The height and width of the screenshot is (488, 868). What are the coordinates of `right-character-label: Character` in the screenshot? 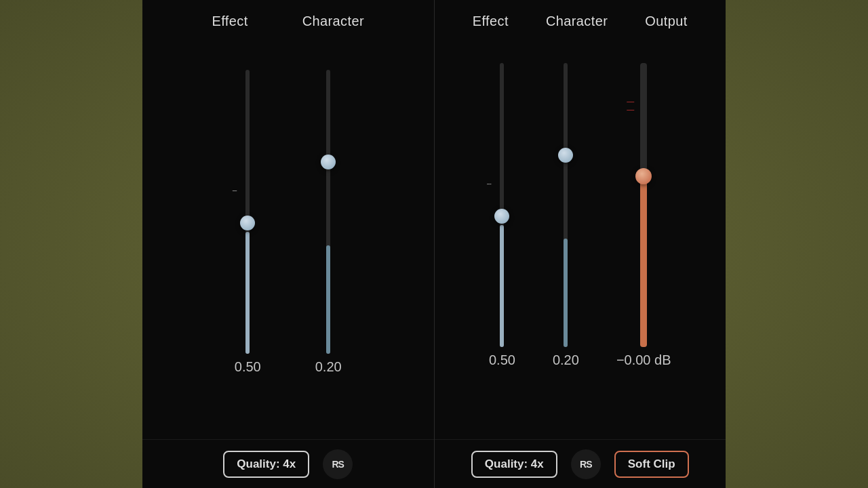 It's located at (576, 22).